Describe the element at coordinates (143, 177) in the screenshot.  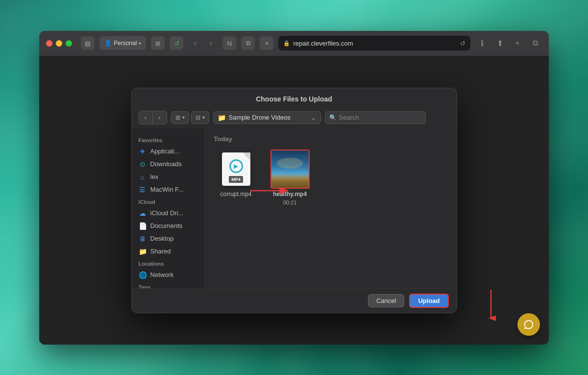
I see `lex-icon: ⌂` at that location.